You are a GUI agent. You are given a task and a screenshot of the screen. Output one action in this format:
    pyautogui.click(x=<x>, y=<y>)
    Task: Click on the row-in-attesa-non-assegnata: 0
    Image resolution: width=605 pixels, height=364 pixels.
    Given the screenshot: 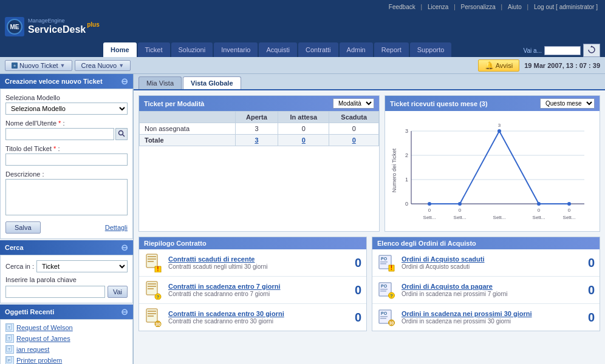 What is the action you would take?
    pyautogui.click(x=304, y=129)
    